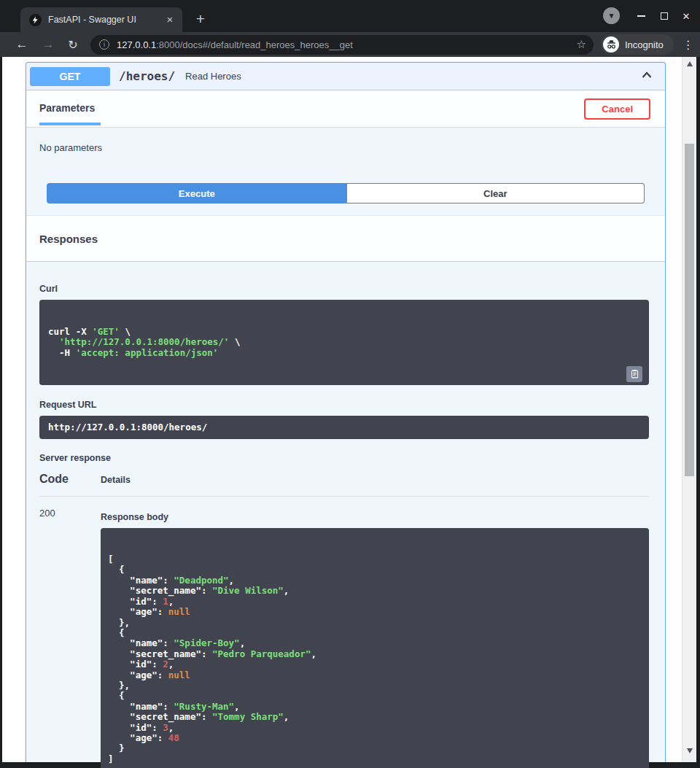 The image size is (700, 768). Describe the element at coordinates (611, 16) in the screenshot. I see `tab-search-icon: ▼` at that location.